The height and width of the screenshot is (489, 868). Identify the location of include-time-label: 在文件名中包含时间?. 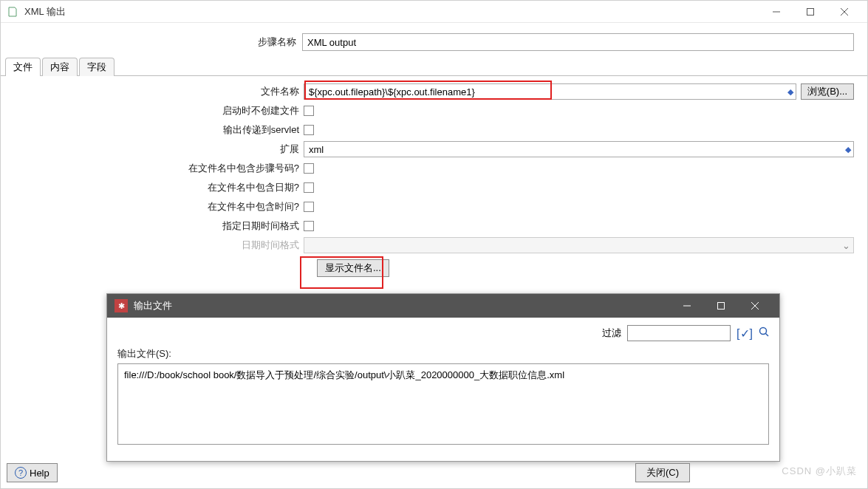
(159, 207).